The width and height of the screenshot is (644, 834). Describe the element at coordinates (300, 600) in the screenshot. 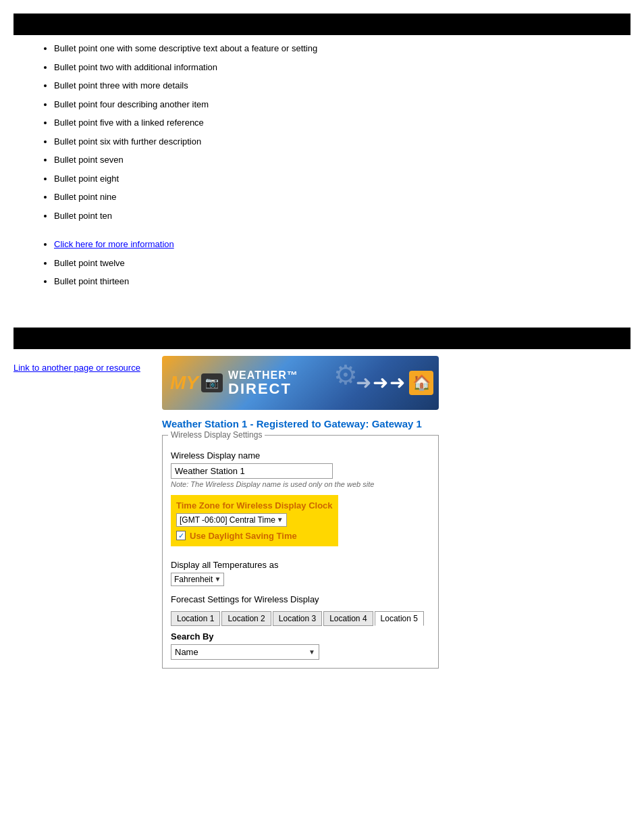

I see `forecast-label: Forecast Settings for Wireless Display` at that location.